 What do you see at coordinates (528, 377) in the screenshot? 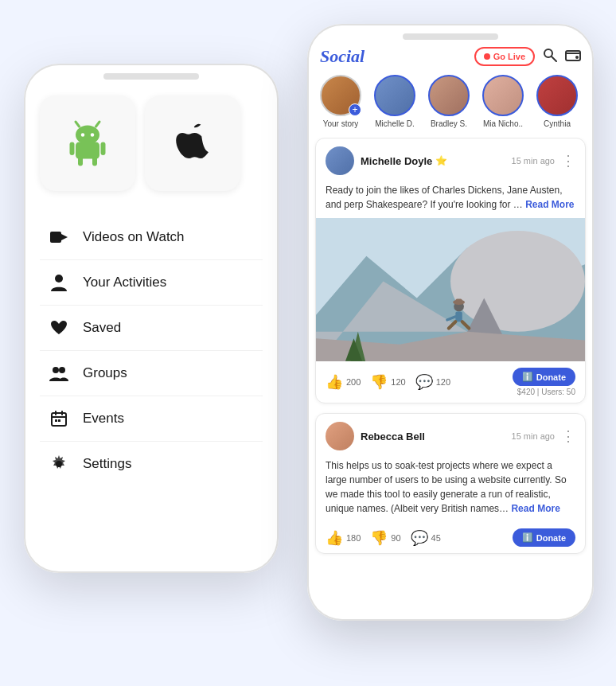
I see `info-icon-1: ℹ️` at bounding box center [528, 377].